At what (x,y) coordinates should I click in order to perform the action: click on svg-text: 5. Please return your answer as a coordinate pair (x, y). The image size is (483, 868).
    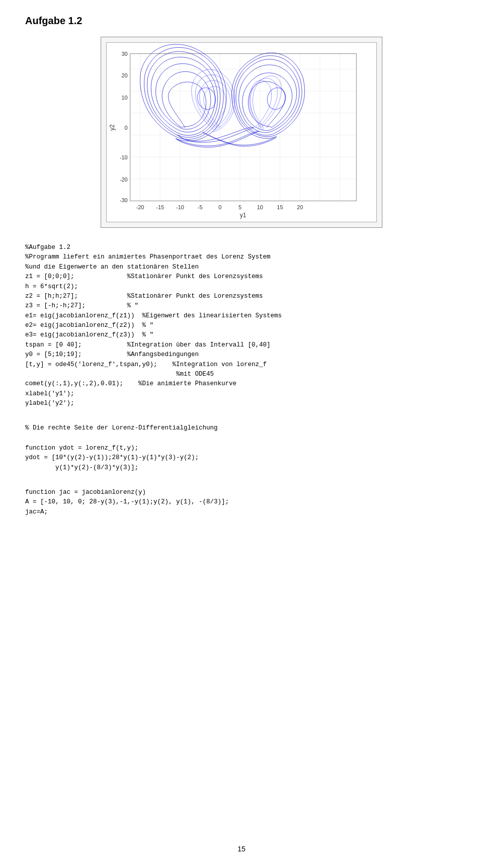
    Looking at the image, I should click on (240, 207).